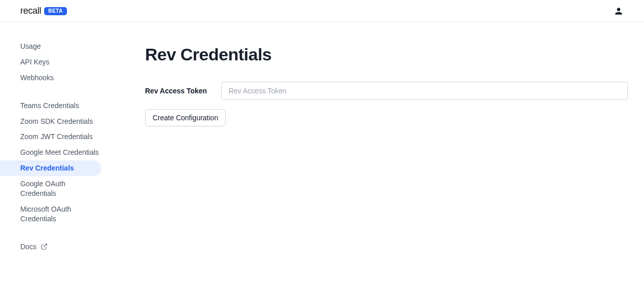 The width and height of the screenshot is (644, 304). What do you see at coordinates (51, 247) in the screenshot?
I see `nav-group-docs: Docs` at bounding box center [51, 247].